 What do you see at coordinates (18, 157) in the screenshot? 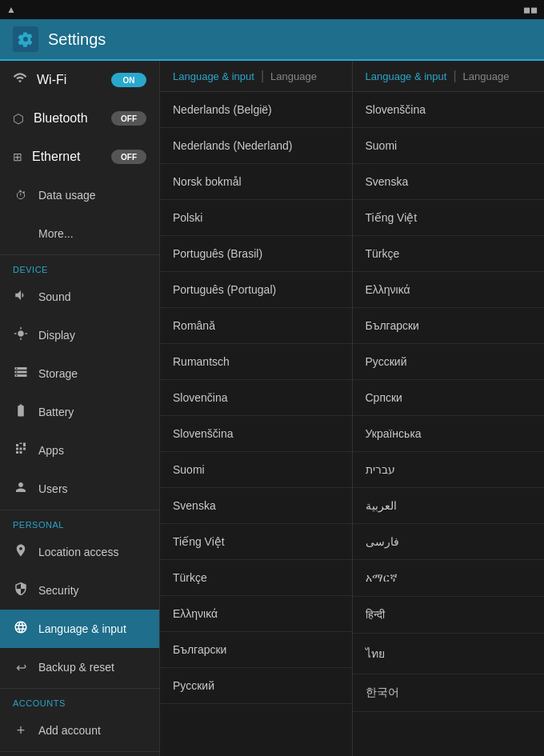
I see `ethernet-icon: ⊞` at bounding box center [18, 157].